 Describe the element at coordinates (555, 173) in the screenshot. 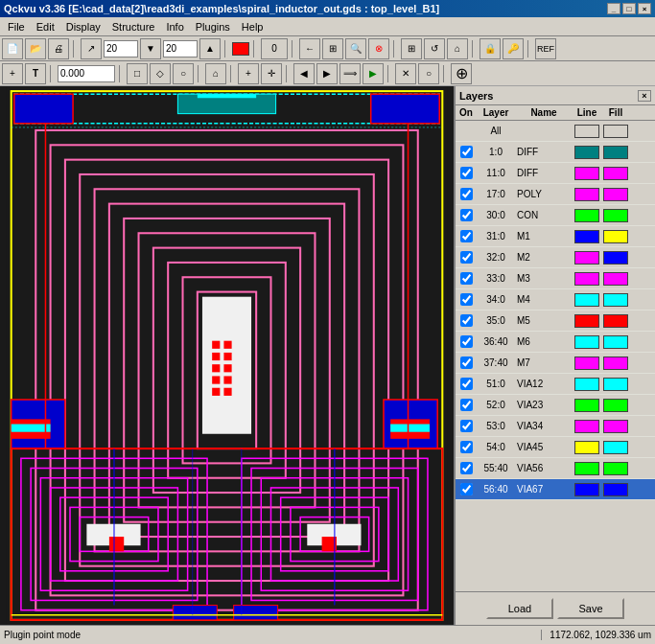

I see `layer-row: 11:0 DIFF` at that location.